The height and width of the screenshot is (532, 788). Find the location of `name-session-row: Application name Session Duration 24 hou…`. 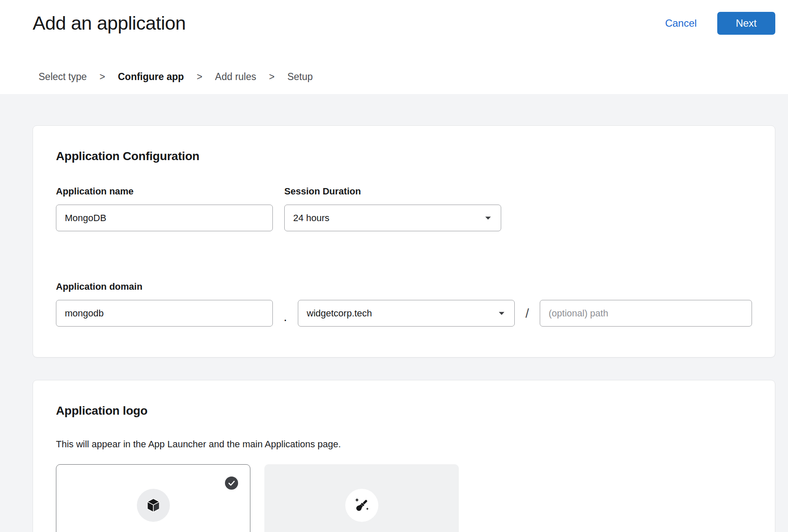

name-session-row: Application name Session Duration 24 hou… is located at coordinates (404, 208).